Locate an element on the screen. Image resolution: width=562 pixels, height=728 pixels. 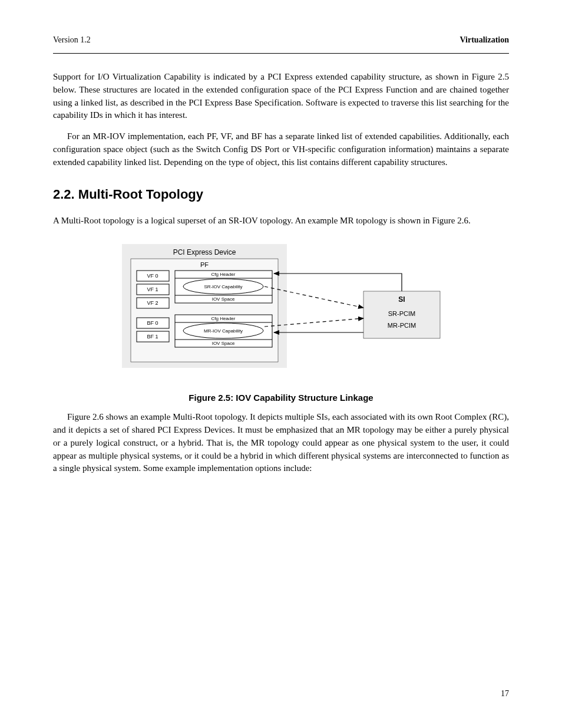
figure-svg: PCI Express Device PF VF 0 VF 1 VF 2 BF … is located at coordinates (281, 308).